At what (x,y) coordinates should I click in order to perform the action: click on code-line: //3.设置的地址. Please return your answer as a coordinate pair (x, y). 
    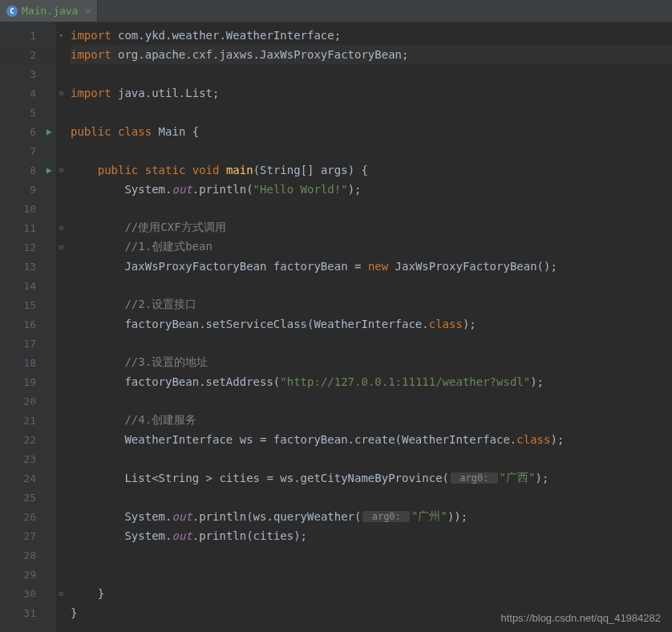
    Looking at the image, I should click on (371, 363).